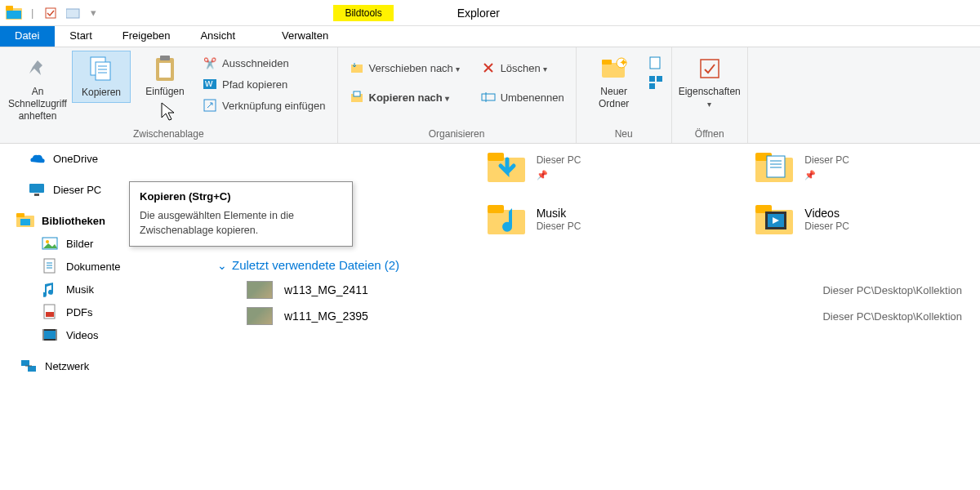 This screenshot has height=490, width=980. What do you see at coordinates (710, 82) in the screenshot?
I see `properties-button: Eigenschaften` at bounding box center [710, 82].